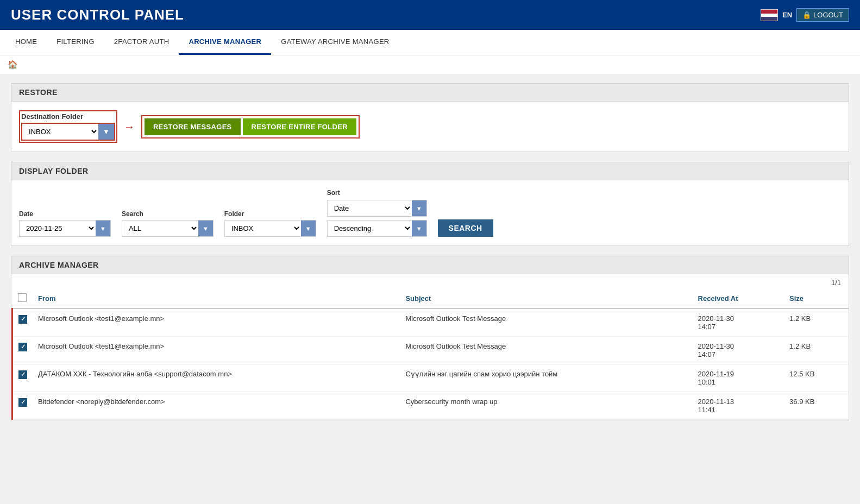 The width and height of the screenshot is (860, 504). What do you see at coordinates (76, 42) in the screenshot?
I see `nav-filtering: FILTERING` at bounding box center [76, 42].